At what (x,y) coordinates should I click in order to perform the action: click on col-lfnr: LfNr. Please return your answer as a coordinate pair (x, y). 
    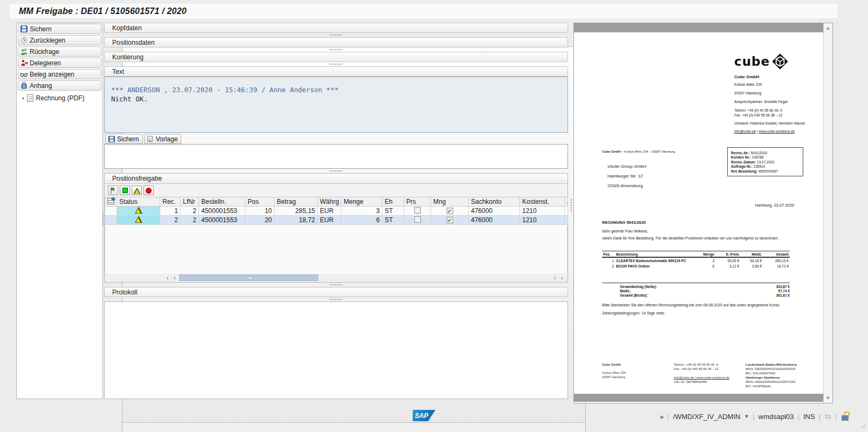
    Looking at the image, I should click on (190, 202).